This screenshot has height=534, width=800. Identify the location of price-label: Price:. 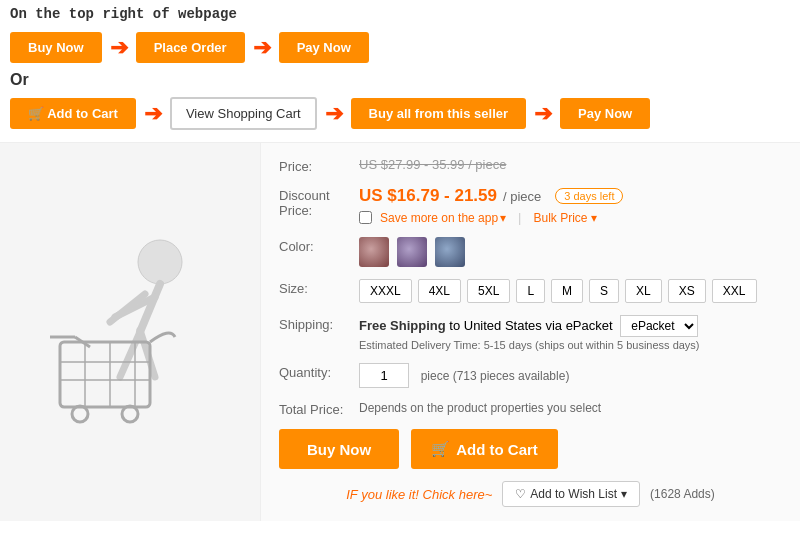
(319, 166).